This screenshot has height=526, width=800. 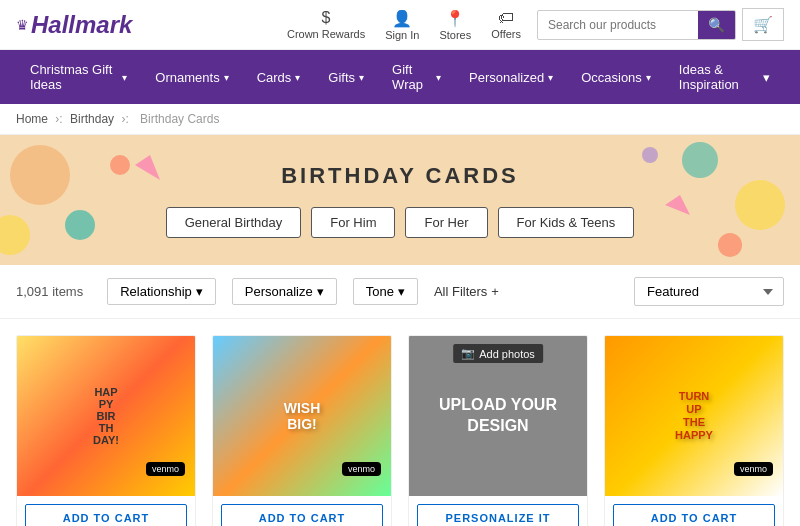 What do you see at coordinates (326, 34) in the screenshot?
I see `crown-rewards-label: Crown Rewards` at bounding box center [326, 34].